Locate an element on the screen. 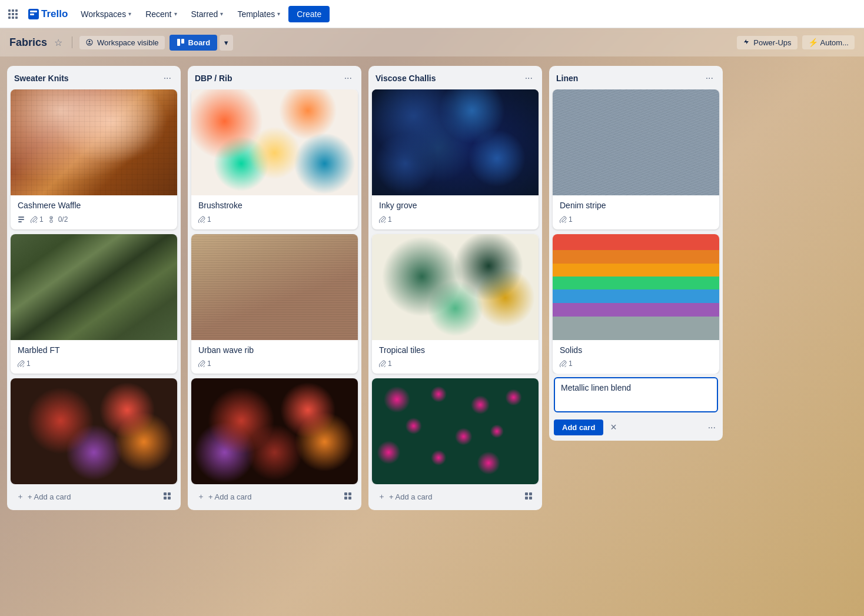 This screenshot has width=864, height=616. column-header: DBP / Rib ··· is located at coordinates (274, 78).